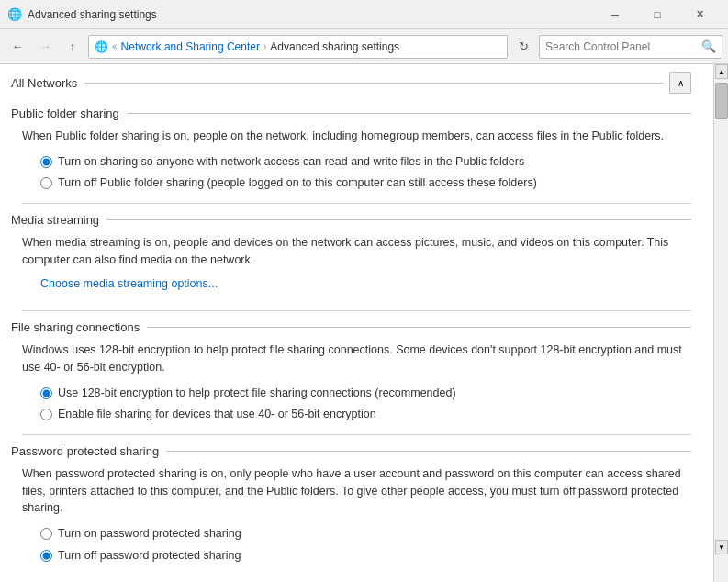  I want to click on all-networks-line, so click(375, 83).